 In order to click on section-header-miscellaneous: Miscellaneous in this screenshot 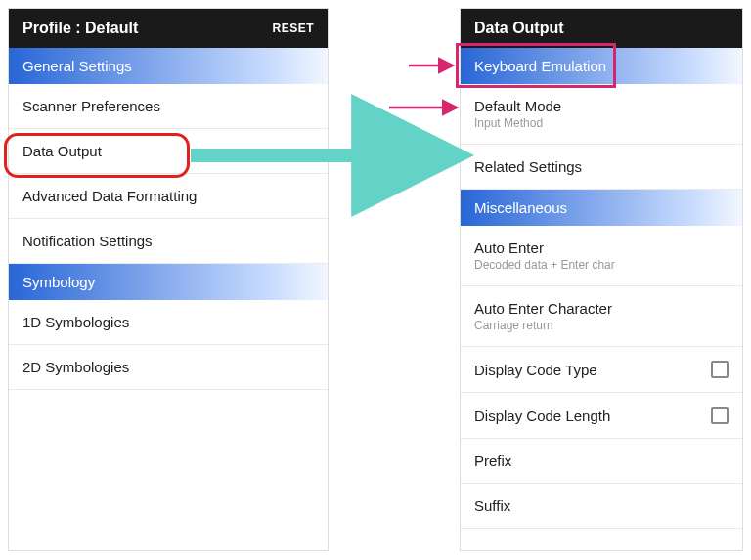, I will do `click(601, 207)`.